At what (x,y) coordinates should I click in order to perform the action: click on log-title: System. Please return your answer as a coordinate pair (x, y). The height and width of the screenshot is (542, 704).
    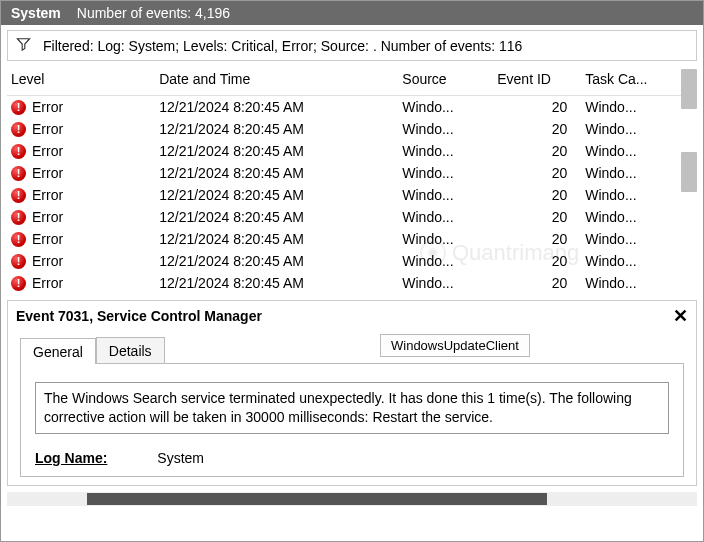
    Looking at the image, I should click on (36, 13).